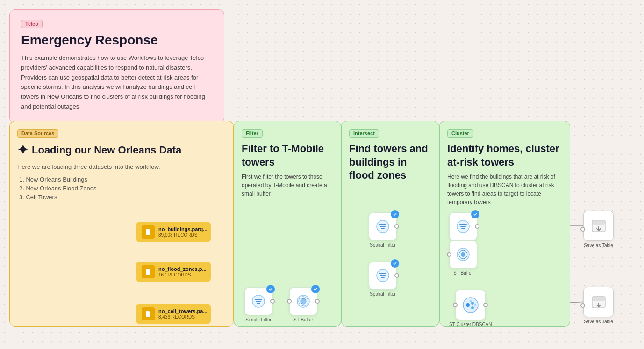 Image resolution: width=644 pixels, height=349 pixels. Describe the element at coordinates (598, 305) in the screenshot. I see `save-table-bottom-node: Save as Table` at that location.